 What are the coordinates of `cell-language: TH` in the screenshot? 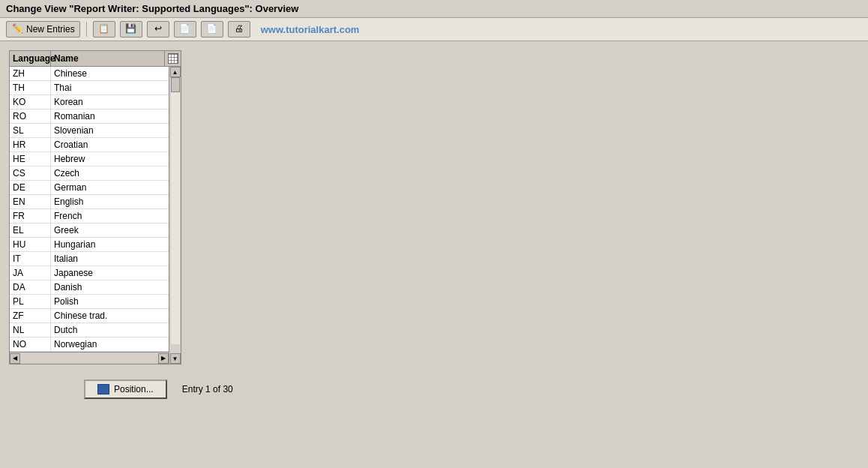 It's located at (30, 88).